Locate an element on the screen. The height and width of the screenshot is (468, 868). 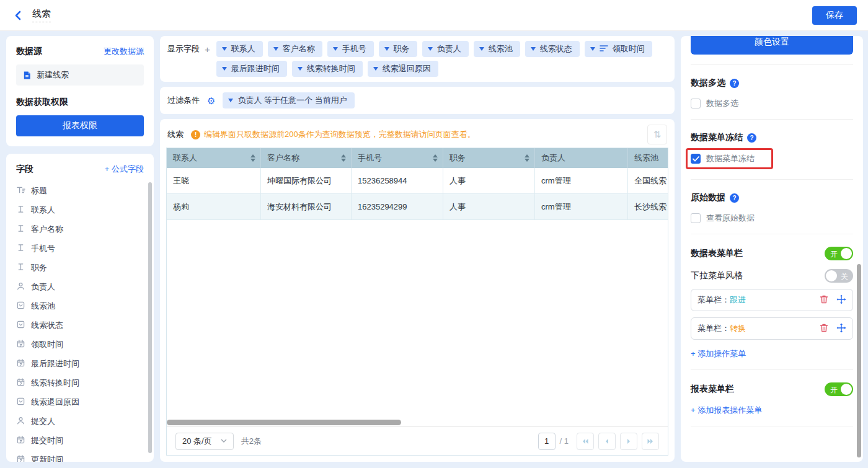
filter-gear-icon: ⚙ is located at coordinates (211, 100).